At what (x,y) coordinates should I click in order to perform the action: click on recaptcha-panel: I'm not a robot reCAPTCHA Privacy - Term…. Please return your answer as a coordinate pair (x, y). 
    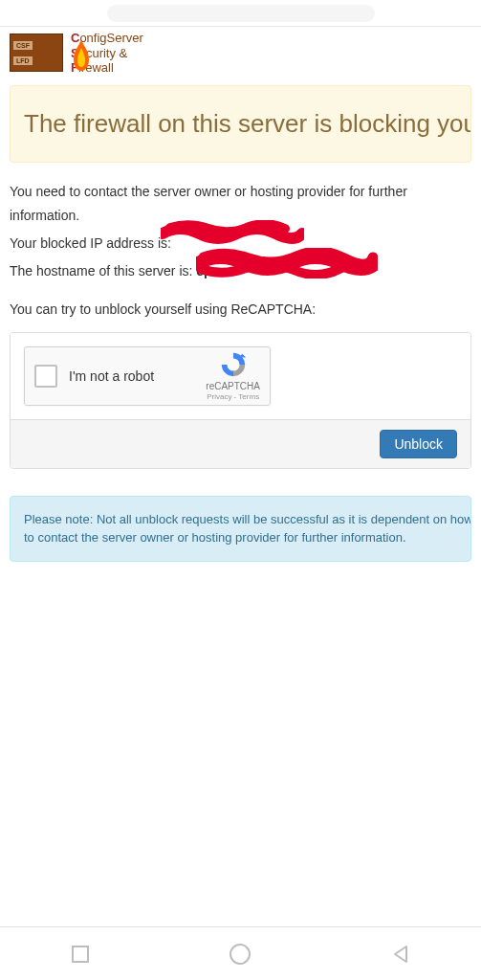
    Looking at the image, I should click on (241, 400).